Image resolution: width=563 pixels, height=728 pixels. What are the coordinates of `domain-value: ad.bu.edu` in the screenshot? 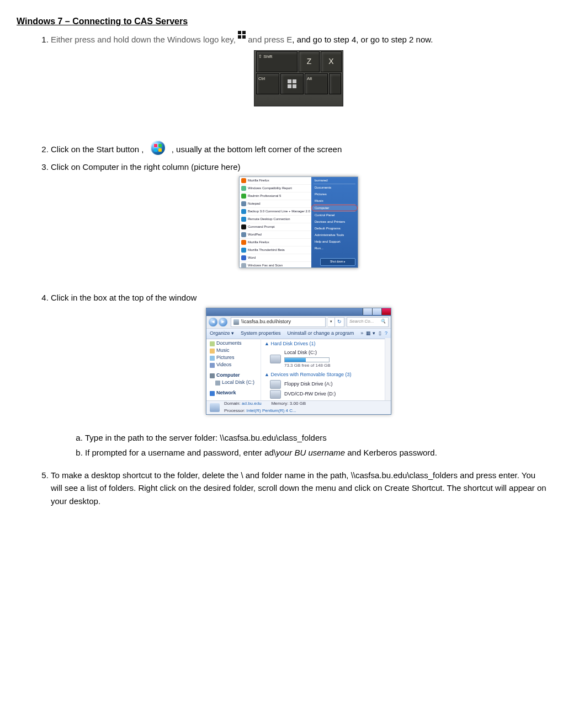 It's located at (252, 404).